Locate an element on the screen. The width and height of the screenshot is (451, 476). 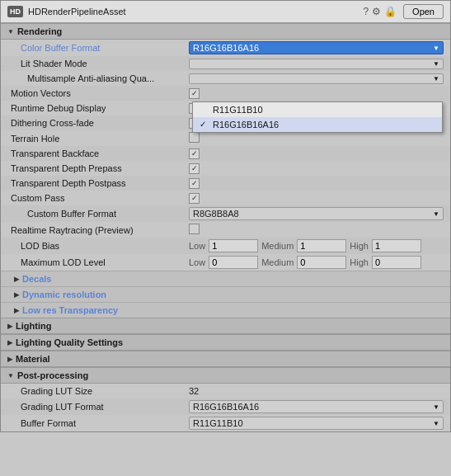
rendering-label: Rendering is located at coordinates (40, 31).